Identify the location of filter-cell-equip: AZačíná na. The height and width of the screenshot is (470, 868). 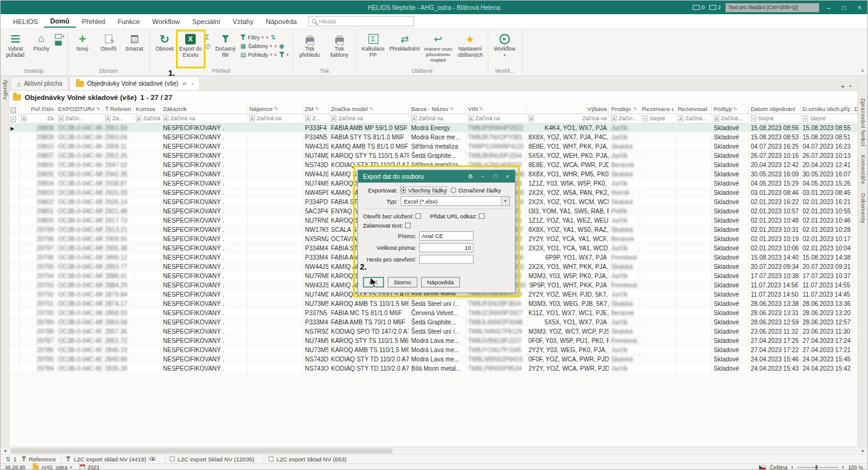
(568, 118).